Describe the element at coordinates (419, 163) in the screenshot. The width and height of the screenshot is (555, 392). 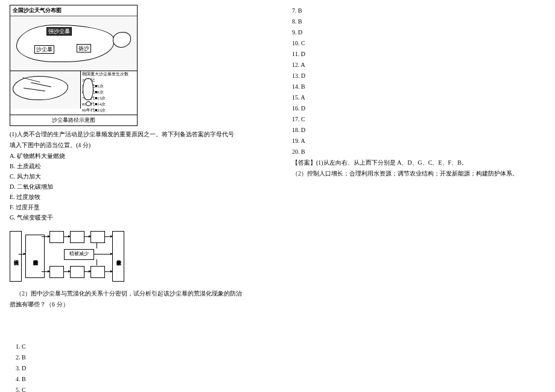
I see `answer-free-1: 【答案】(1)从左向右、从上而下分别是 A、D、G、C、E、F、B。` at that location.